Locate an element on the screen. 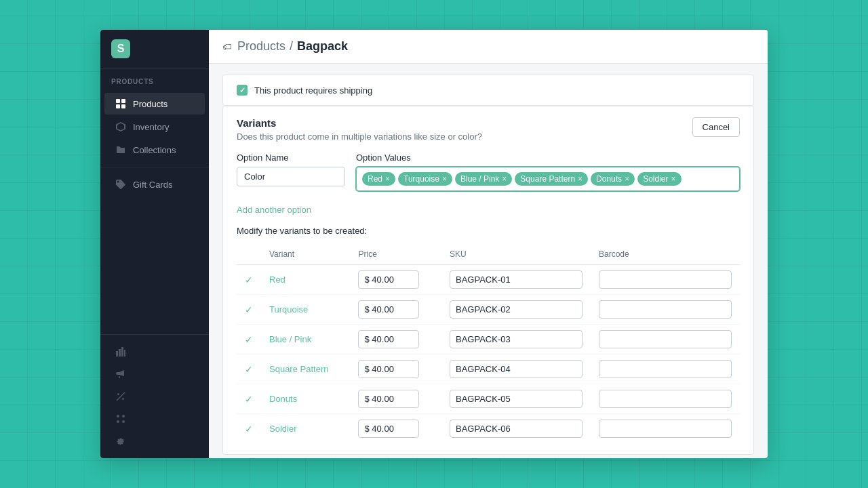 This screenshot has height=488, width=868. shipping-row: This product requires shipping is located at coordinates (488, 90).